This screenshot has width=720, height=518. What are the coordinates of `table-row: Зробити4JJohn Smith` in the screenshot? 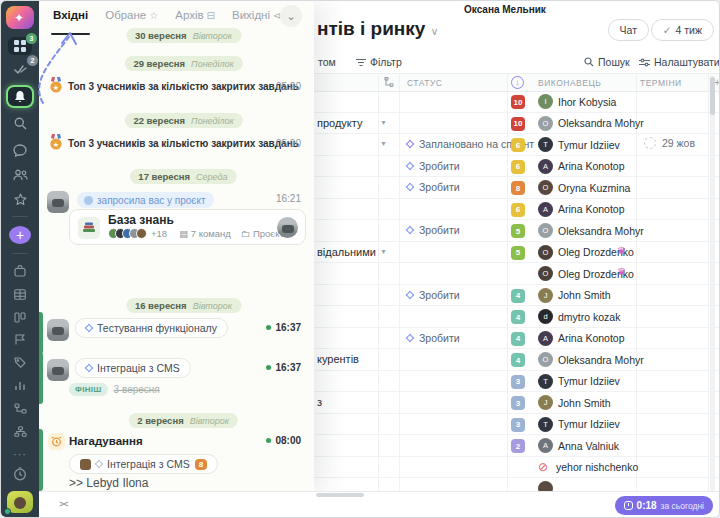 It's located at (517, 296).